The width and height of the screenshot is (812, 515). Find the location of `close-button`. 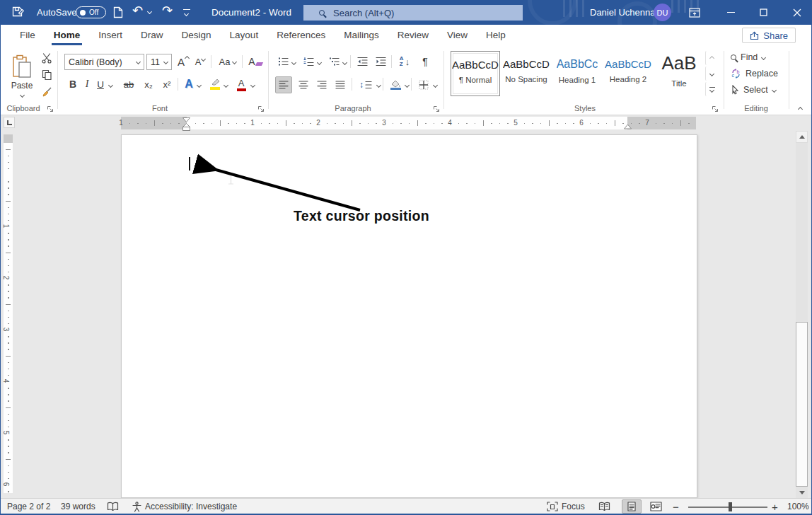

close-button is located at coordinates (796, 13).